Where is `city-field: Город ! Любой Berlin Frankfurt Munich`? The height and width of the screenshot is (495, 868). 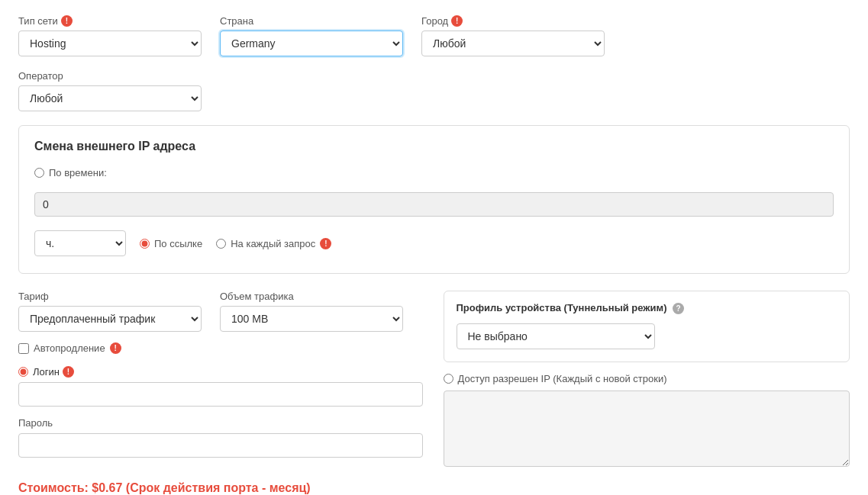 city-field: Город ! Любой Berlin Frankfurt Munich is located at coordinates (513, 36).